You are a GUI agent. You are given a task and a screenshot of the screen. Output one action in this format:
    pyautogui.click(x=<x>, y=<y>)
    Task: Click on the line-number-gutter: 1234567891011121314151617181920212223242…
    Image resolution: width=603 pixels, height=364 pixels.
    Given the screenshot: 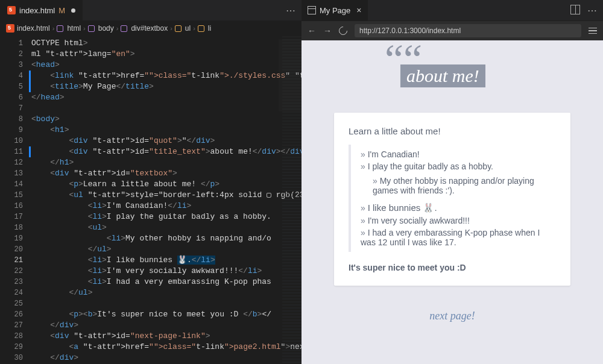 What is the action you would take?
    pyautogui.click(x=14, y=200)
    